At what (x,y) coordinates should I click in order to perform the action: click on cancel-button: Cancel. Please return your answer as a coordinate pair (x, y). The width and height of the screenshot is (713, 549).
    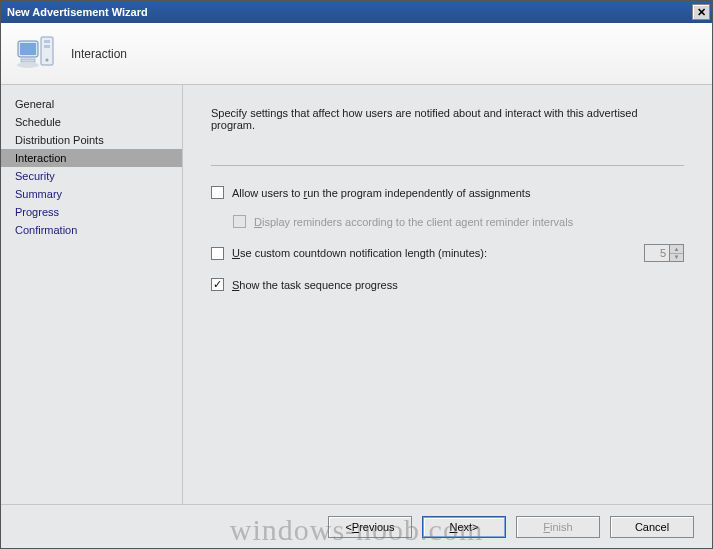
    Looking at the image, I should click on (652, 527).